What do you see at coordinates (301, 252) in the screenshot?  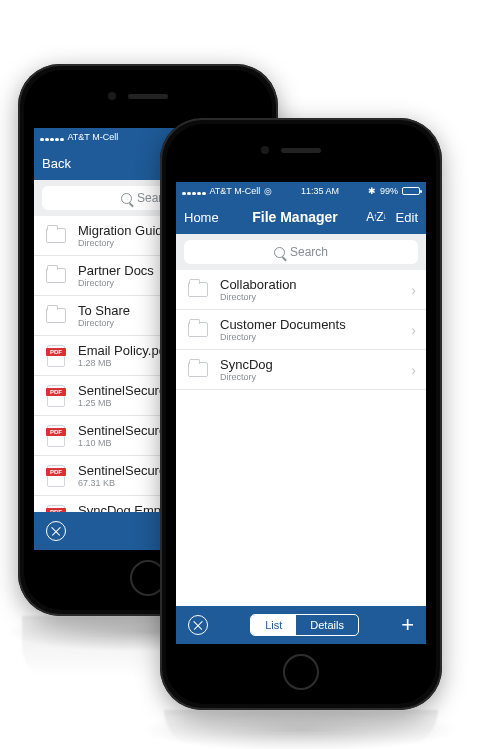 I see `search-bar: Search` at bounding box center [301, 252].